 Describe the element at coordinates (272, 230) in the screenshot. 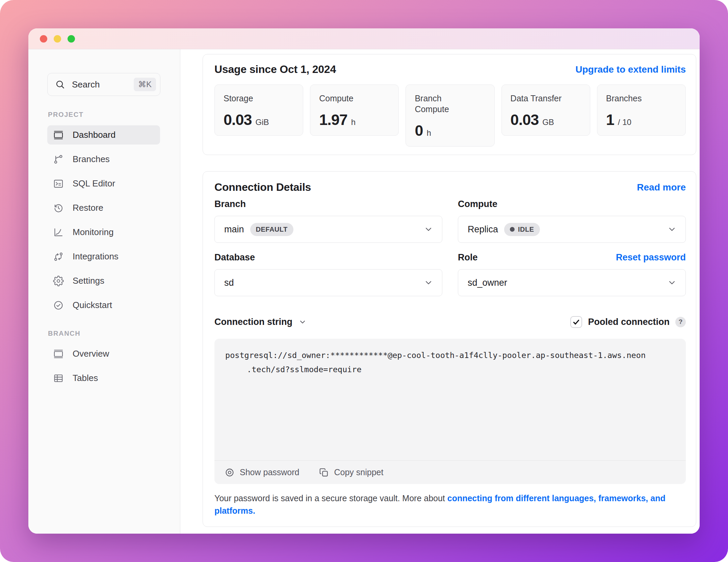

I see `default-badge: DEFAULT` at that location.